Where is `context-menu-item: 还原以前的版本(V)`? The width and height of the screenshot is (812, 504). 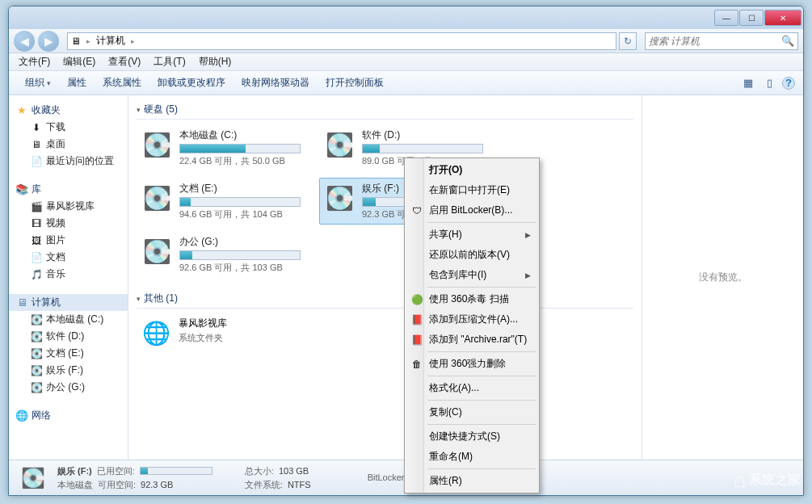 context-menu-item: 还原以前的版本(V) is located at coordinates (472, 255).